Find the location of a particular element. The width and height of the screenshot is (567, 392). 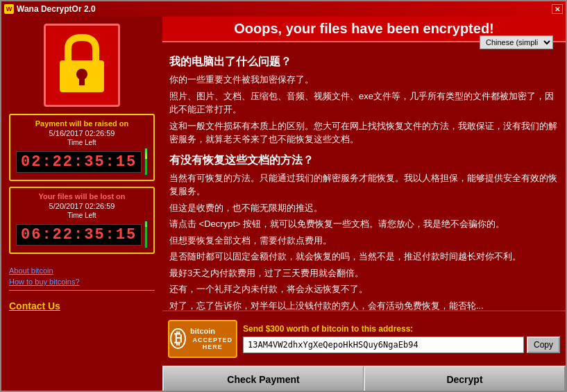

decrypt-button: Decrypt is located at coordinates (465, 379).